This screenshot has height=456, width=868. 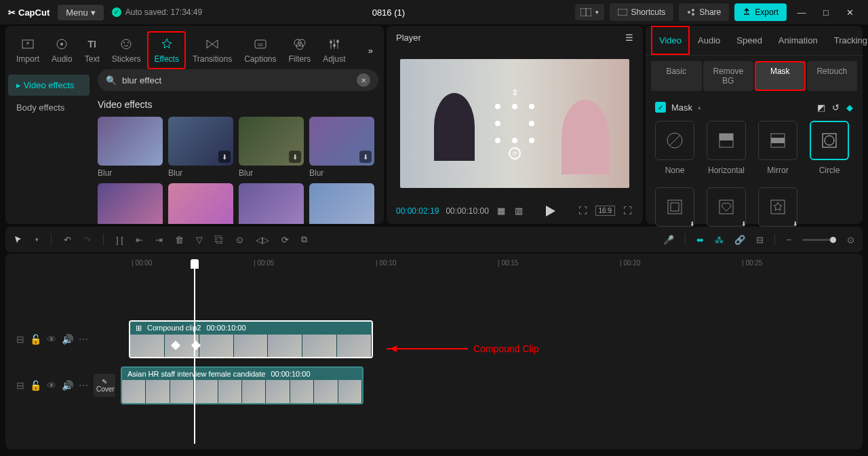 What do you see at coordinates (179, 240) in the screenshot?
I see `delete-tool: 🗑` at bounding box center [179, 240].